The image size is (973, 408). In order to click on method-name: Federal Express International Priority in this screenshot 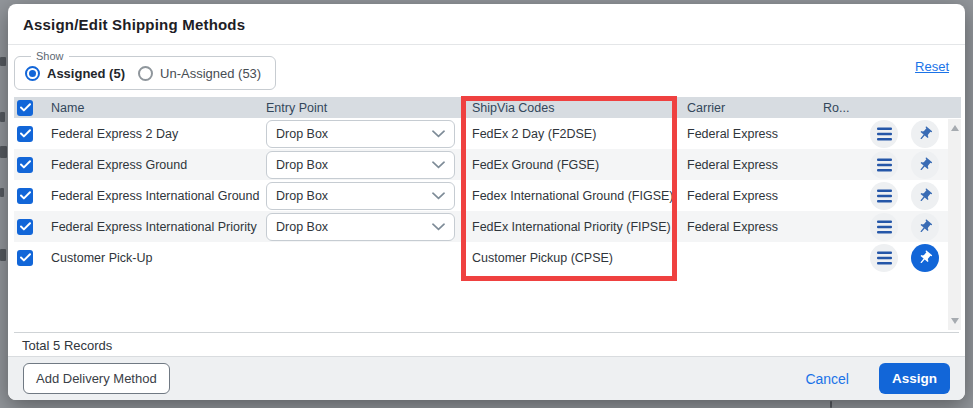, I will do `click(158, 227)`.